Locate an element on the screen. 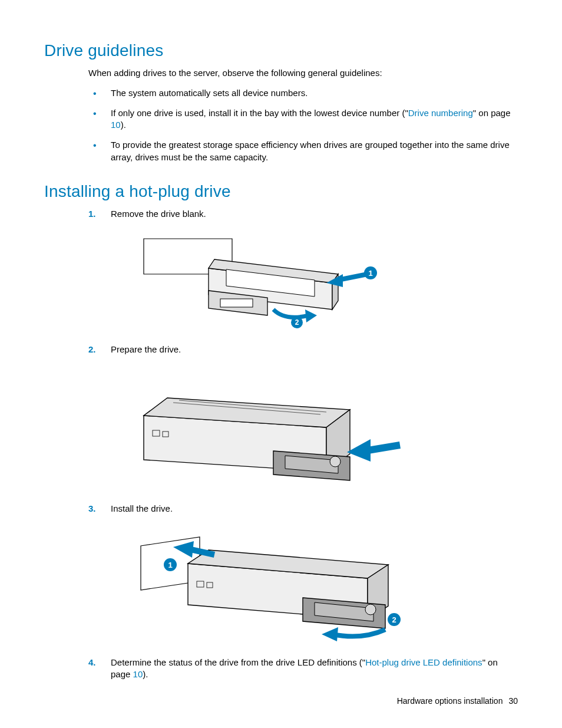  page-footer: Hardware options installation30 is located at coordinates (457, 701).